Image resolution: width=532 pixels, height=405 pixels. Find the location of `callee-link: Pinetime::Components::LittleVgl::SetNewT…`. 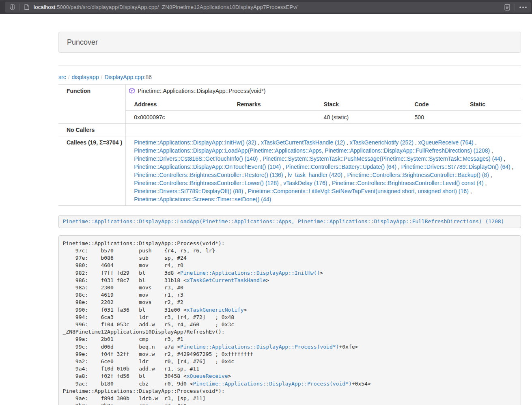

callee-link: Pinetime::Components::LittleVgl::SetNewT… is located at coordinates (358, 191).